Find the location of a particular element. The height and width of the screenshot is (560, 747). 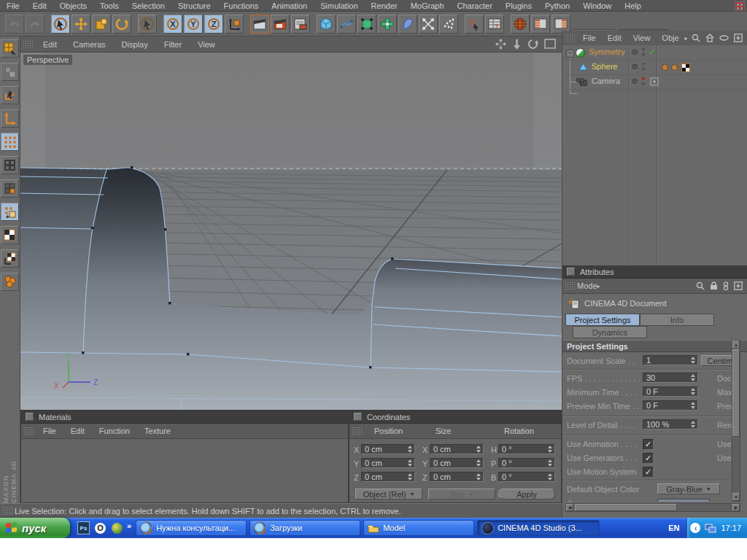

network-tray-icon is located at coordinates (711, 528).